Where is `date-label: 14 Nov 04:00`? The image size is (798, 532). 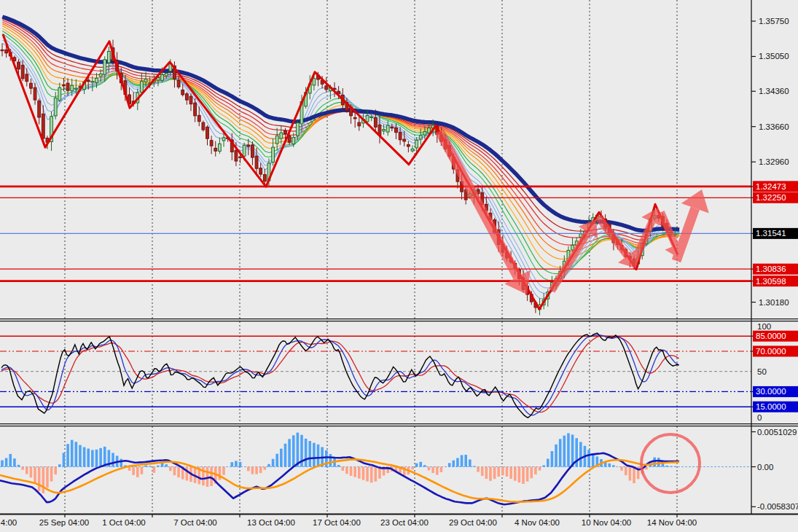 date-label: 14 Nov 04:00 is located at coordinates (672, 523).